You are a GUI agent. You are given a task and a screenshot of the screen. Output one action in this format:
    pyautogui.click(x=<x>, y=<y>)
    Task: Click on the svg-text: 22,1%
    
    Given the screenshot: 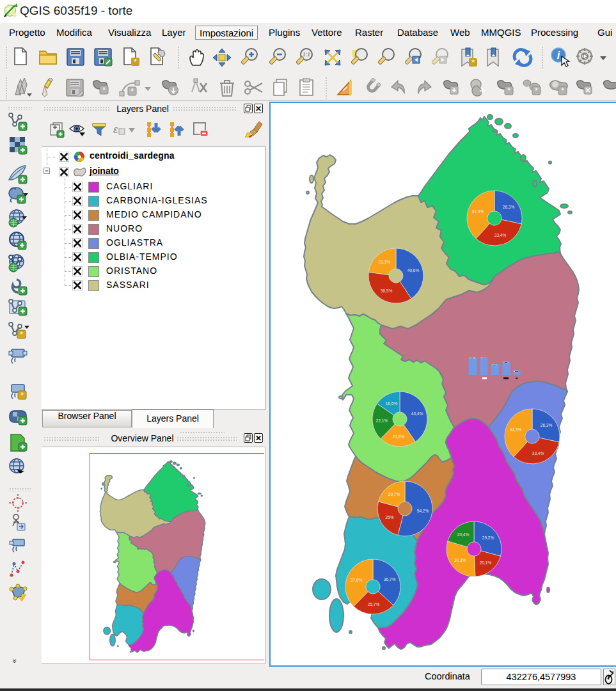 What is the action you would take?
    pyautogui.click(x=383, y=421)
    